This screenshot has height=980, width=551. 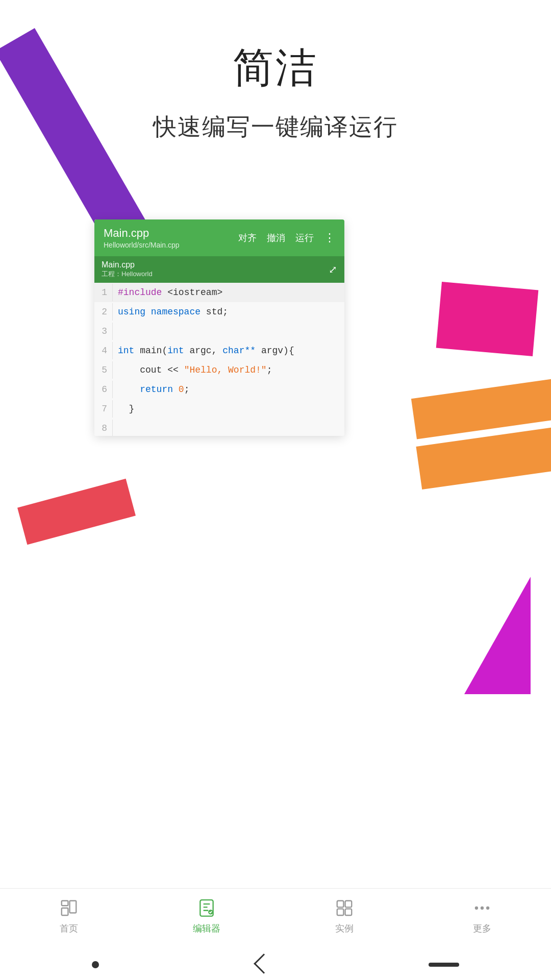 I want to click on code-line-7: 7 }, so click(x=219, y=409).